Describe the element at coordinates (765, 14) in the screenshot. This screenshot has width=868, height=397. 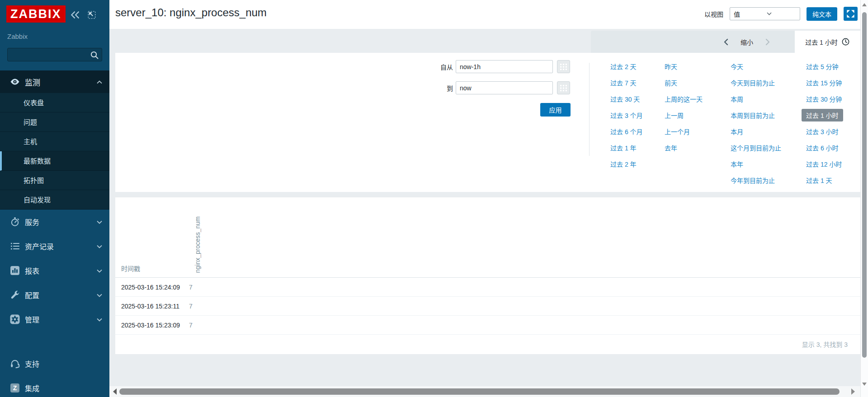
I see `view-as-select: 值` at that location.